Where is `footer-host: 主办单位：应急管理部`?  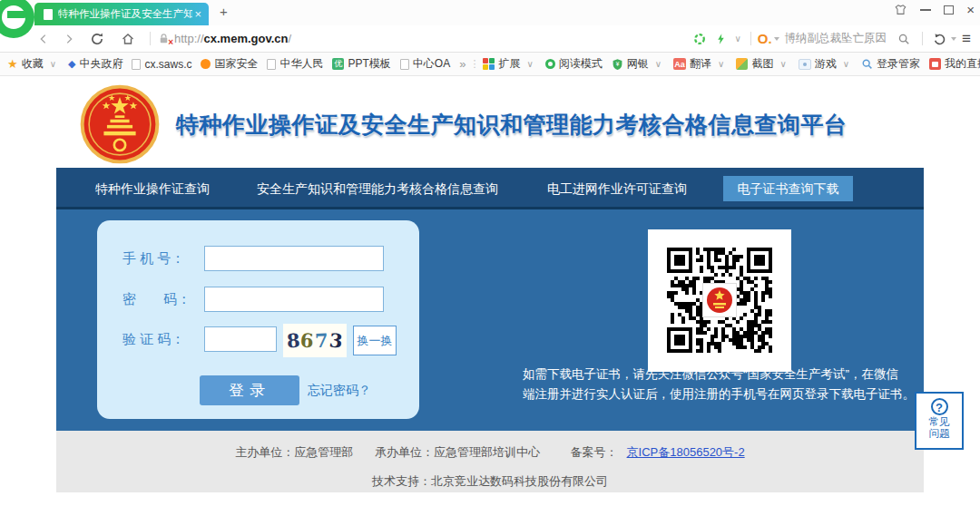 footer-host: 主办单位：应急管理部 is located at coordinates (294, 452).